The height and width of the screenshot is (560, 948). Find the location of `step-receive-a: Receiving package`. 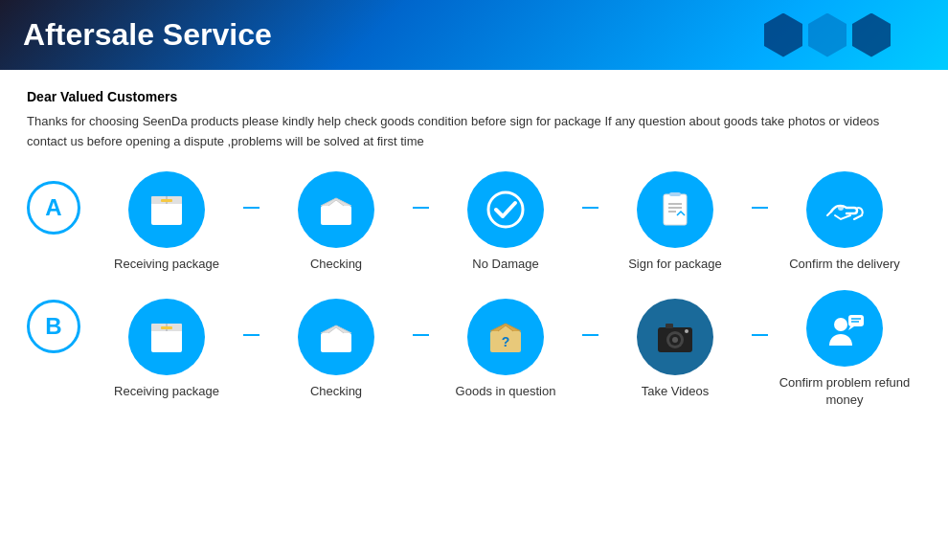

step-receive-a: Receiving package is located at coordinates (167, 222).